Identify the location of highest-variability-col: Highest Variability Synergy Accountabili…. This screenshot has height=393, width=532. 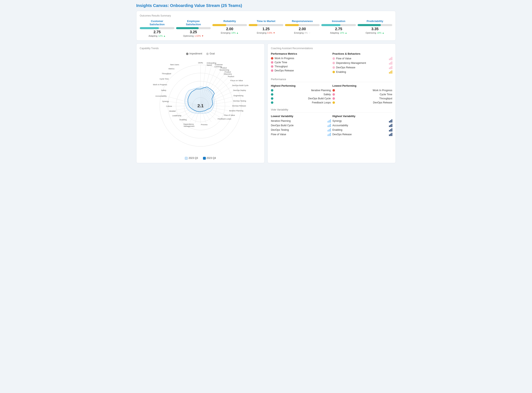
(363, 126).